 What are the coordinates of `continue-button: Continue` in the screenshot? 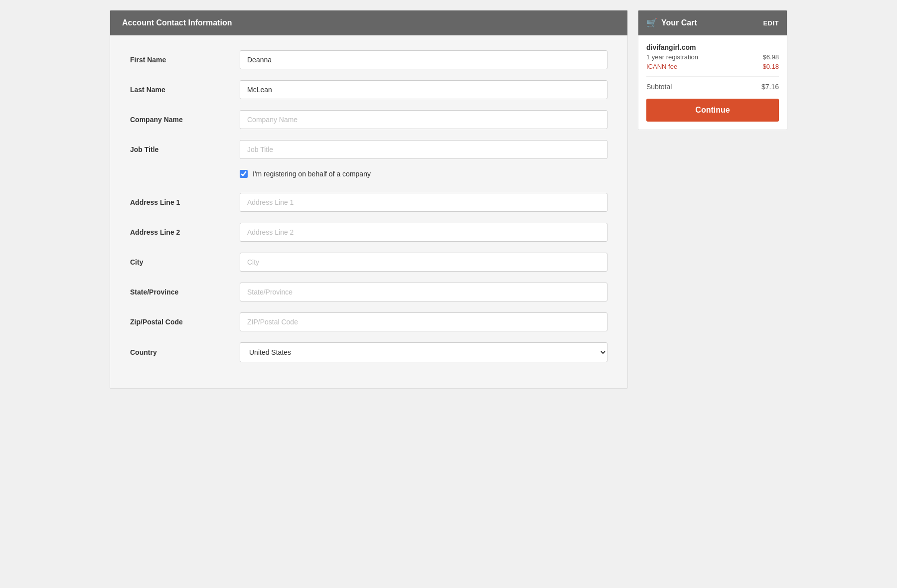 It's located at (713, 110).